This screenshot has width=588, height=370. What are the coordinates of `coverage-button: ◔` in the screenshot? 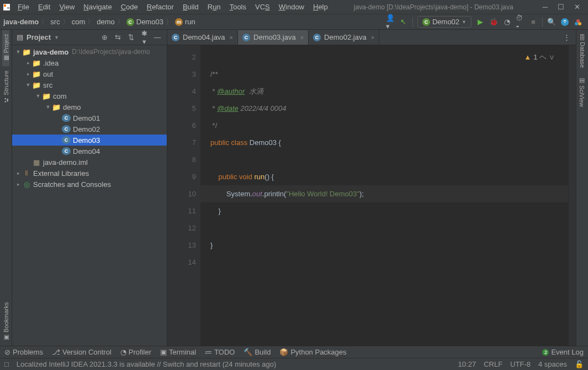 It's located at (507, 22).